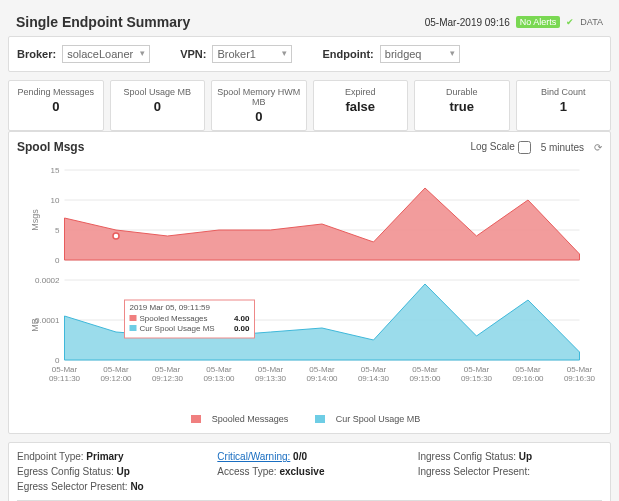 Image resolution: width=619 pixels, height=501 pixels. I want to click on alerts-badge: No Alerts, so click(538, 22).